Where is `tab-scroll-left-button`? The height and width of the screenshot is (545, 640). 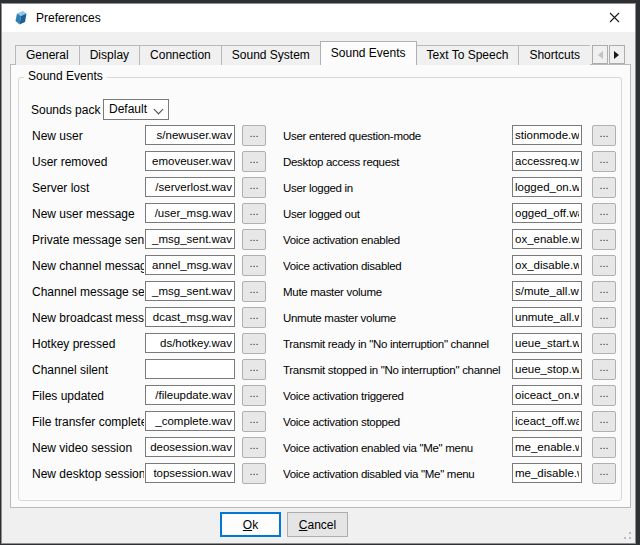
tab-scroll-left-button is located at coordinates (600, 54).